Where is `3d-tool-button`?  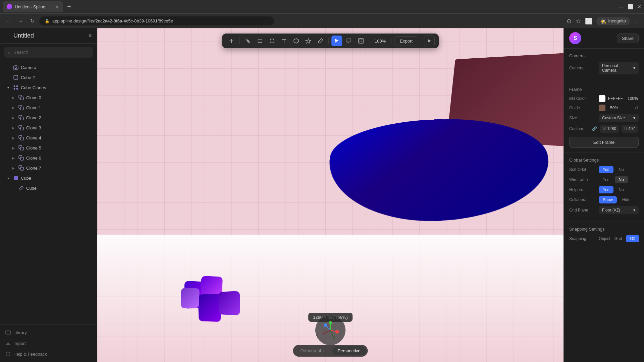 3d-tool-button is located at coordinates (296, 41).